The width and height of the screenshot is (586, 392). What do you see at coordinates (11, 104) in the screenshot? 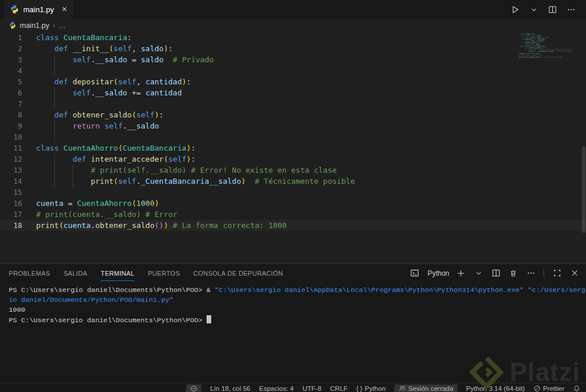
I see `line-number: 7` at bounding box center [11, 104].